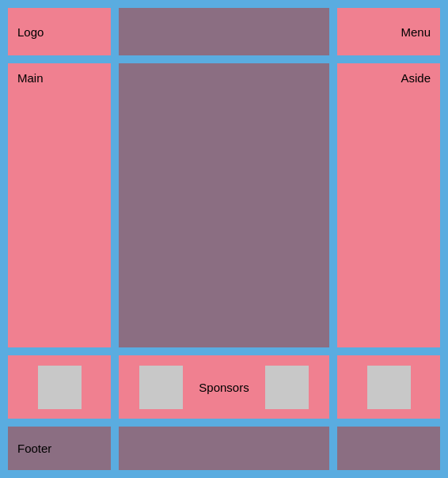  Describe the element at coordinates (224, 448) in the screenshot. I see `footer-row: Footer` at that location.